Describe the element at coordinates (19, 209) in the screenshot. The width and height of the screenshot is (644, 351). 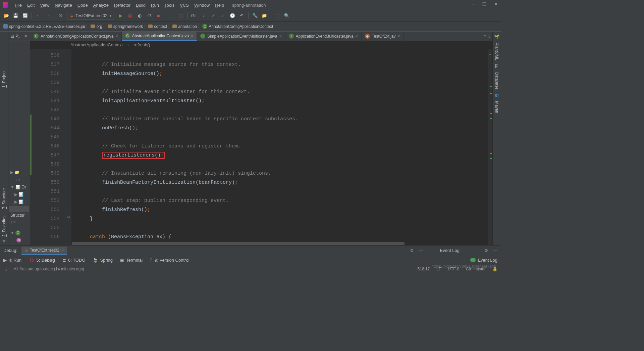
I see `structure-scrollbar` at that location.